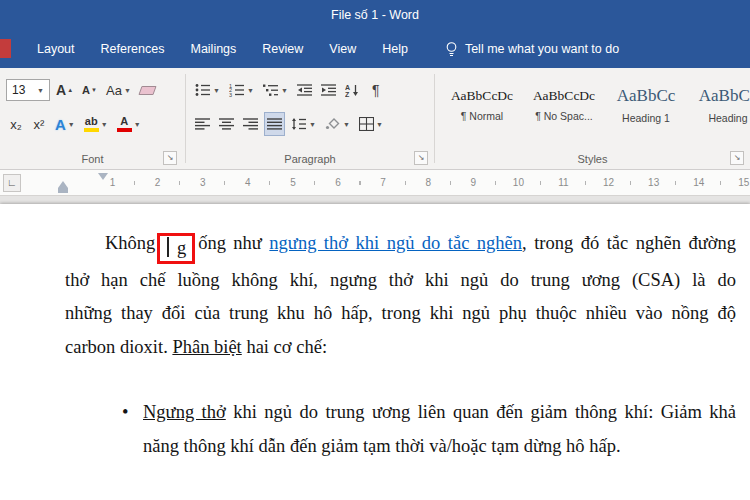 This screenshot has height=500, width=750. Describe the element at coordinates (148, 90) in the screenshot. I see `clear-formatting-button` at that location.